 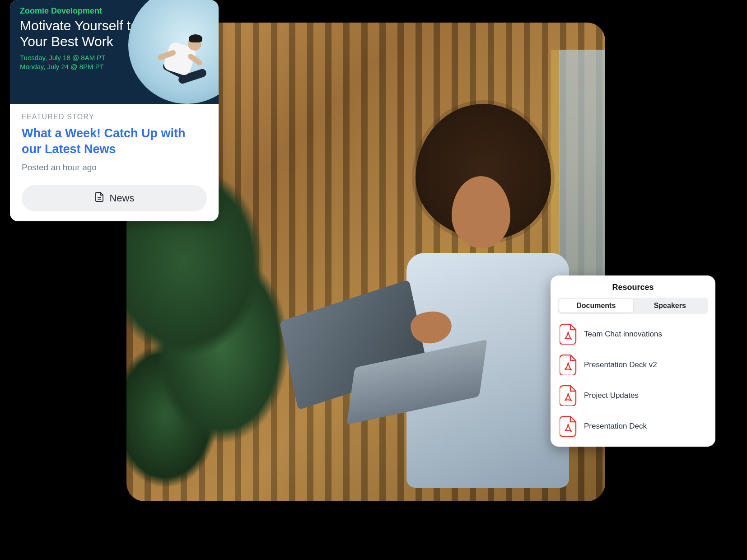 What do you see at coordinates (633, 426) in the screenshot?
I see `list-item: Presentation Deck` at bounding box center [633, 426].